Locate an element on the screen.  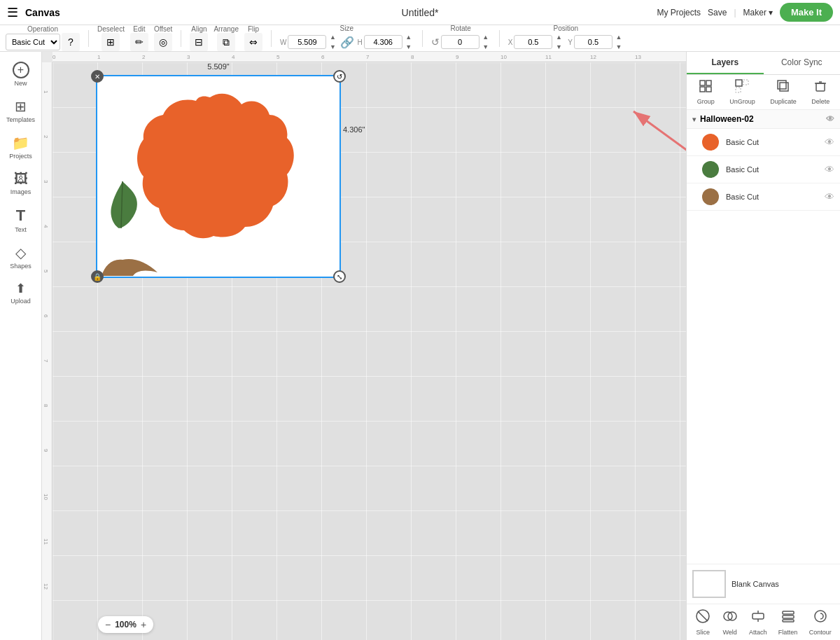
tab-color-sync: Color Sync is located at coordinates (802, 63).